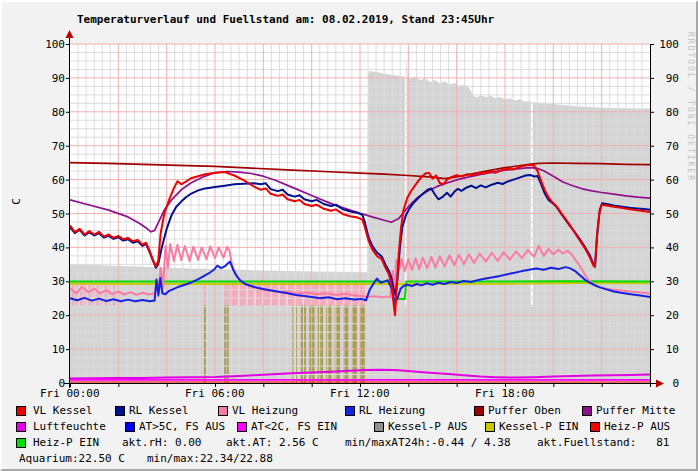 This screenshot has width=698, height=471. I want to click on legend-row-1: VL KesselRL KesselVL HeizungRL HeizungPu…, so click(350, 412).